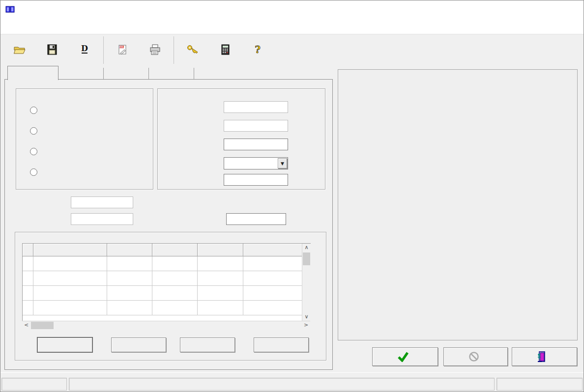 This screenshot has height=392, width=584. I want to click on tab-switch-inputs, so click(127, 74).